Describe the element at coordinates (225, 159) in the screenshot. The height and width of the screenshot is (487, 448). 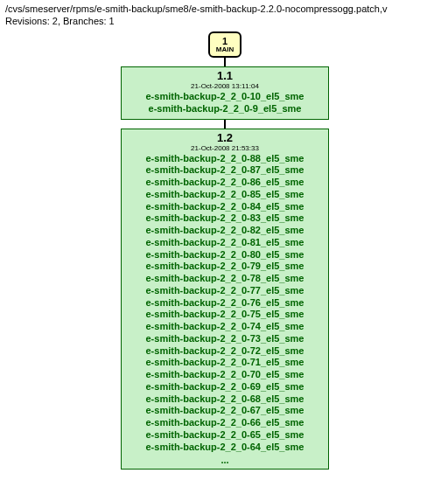
I see `revision-tag: e-smith-backup-2_2_0-88_el5_sme` at that location.